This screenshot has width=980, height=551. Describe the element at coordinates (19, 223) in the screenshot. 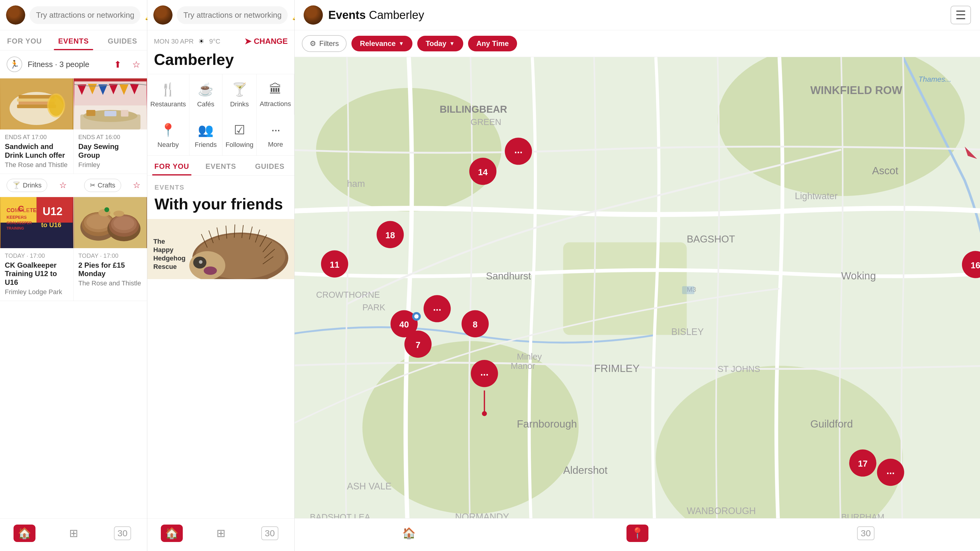

I see `svg-text: GOALKEEPER` at that location.